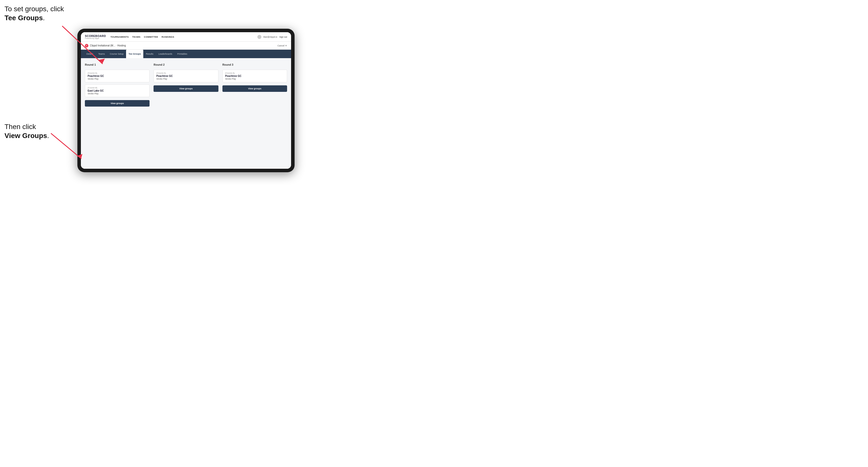 This screenshot has width=868, height=467. I want to click on course-a-name-r3: Peachtree GC, so click(255, 76).